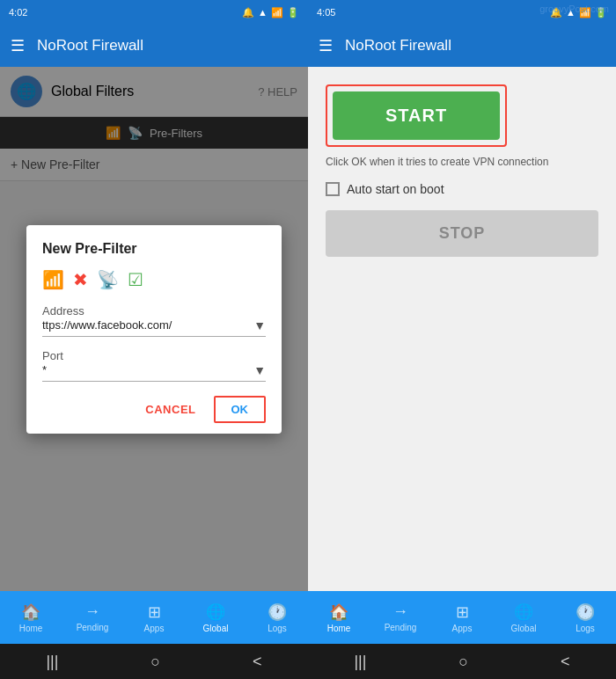 This screenshot has height=679, width=616. What do you see at coordinates (154, 617) in the screenshot?
I see `left-bottom-nav: 🏠 Home → Pending ⊞ Apps 🌐 Global 🕐 Logs` at bounding box center [154, 617].